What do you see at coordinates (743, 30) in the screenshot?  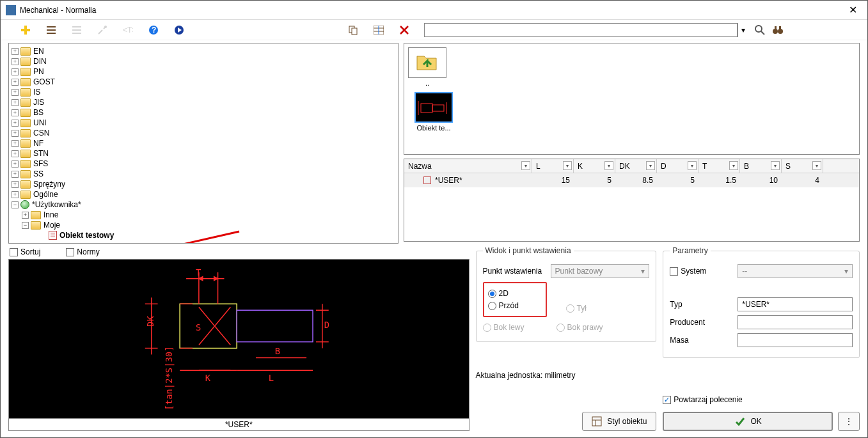 I see `search-dropdown: ▾` at bounding box center [743, 30].